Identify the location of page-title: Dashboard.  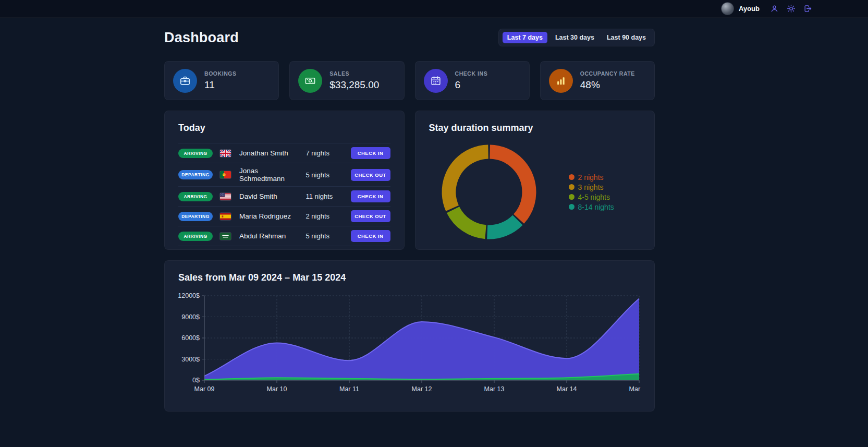
(201, 38).